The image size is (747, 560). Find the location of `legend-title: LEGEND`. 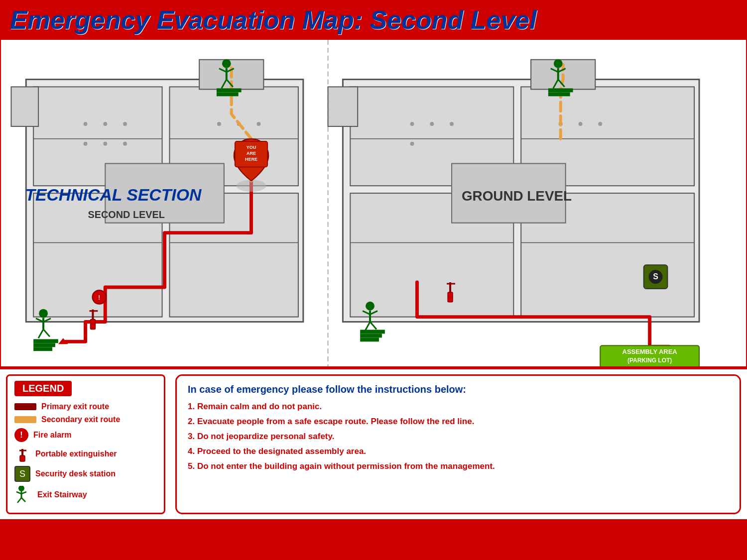

legend-title: LEGEND is located at coordinates (43, 388).